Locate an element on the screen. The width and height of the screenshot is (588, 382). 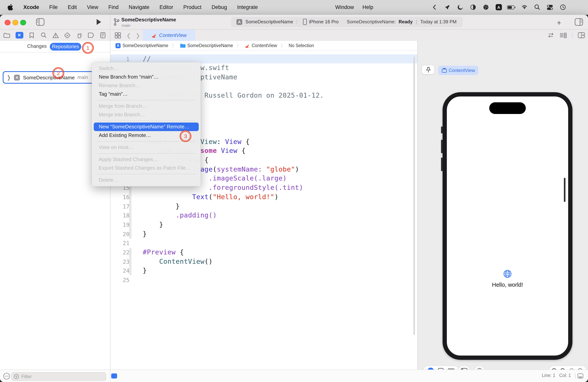
filter-field: Filter is located at coordinates (59, 376).